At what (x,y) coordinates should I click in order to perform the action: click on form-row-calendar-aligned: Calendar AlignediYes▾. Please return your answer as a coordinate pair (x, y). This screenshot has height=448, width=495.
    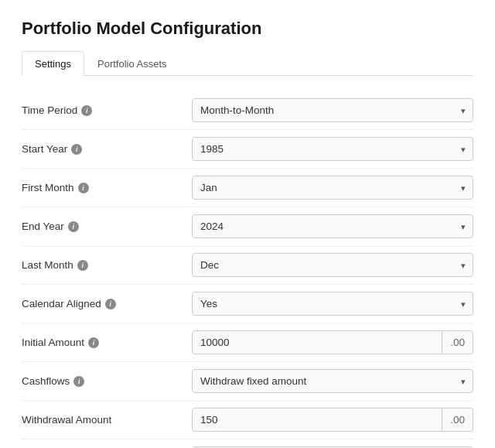
    Looking at the image, I should click on (248, 304).